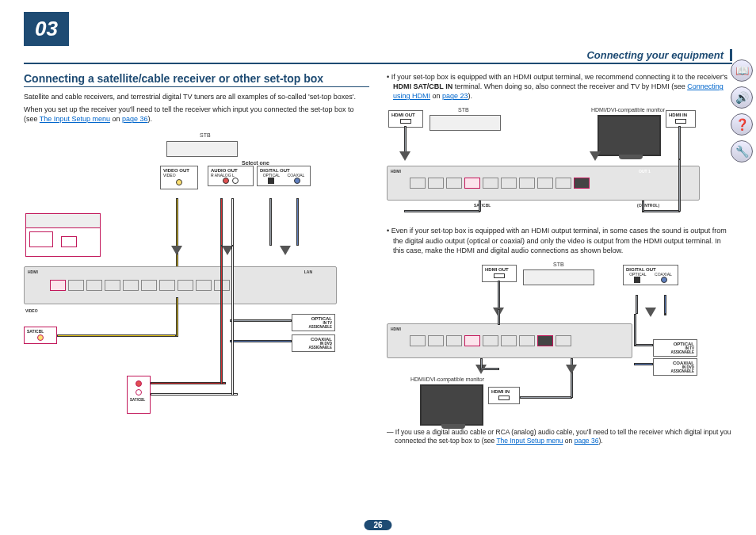 The height and width of the screenshot is (535, 756). I want to click on link-page-36: page 36, so click(135, 119).